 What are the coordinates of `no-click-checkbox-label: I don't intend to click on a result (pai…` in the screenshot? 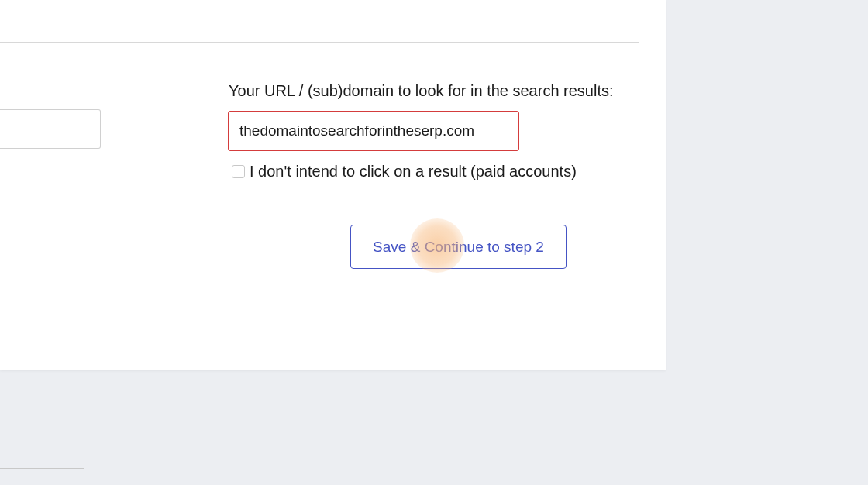 It's located at (413, 172).